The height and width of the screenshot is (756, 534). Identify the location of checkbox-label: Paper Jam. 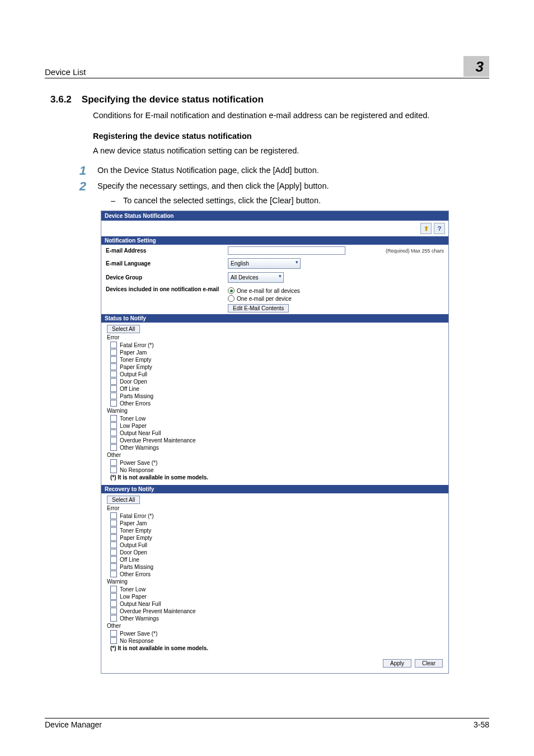
(133, 353).